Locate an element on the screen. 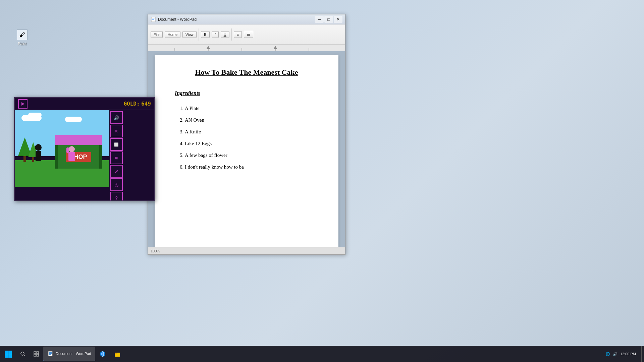  game-close-button: ✕ is located at coordinates (116, 131).